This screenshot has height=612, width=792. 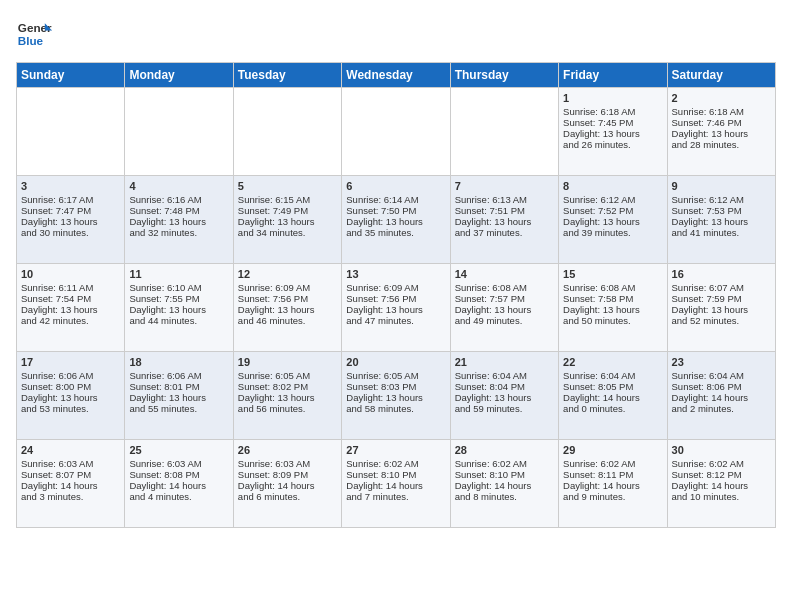 What do you see at coordinates (287, 396) in the screenshot?
I see `calendar-cell: 19Sunrise: 6:05 AMSunset: 8:02 PMDayligh…` at bounding box center [287, 396].